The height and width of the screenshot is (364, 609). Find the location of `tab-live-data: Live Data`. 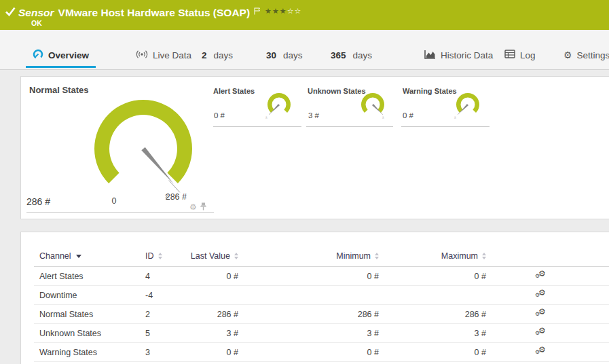

tab-live-data: Live Data is located at coordinates (164, 55).